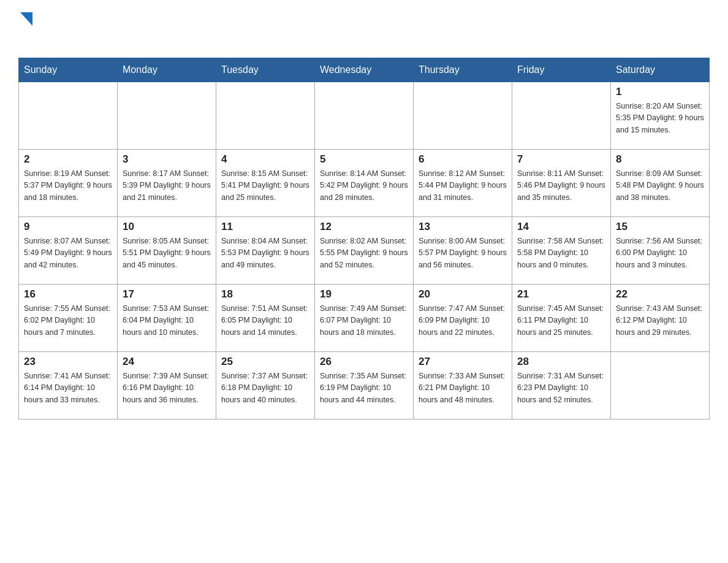 The width and height of the screenshot is (728, 563). I want to click on calendar-cell: 19Sunrise: 7:49 AM Sunset: 6:07 PM Dayli…, so click(364, 318).